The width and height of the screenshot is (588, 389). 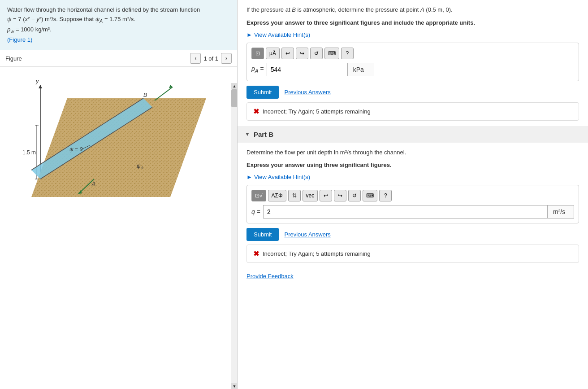 What do you see at coordinates (256, 111) in the screenshot?
I see `error-icon-a: ✖` at bounding box center [256, 111].